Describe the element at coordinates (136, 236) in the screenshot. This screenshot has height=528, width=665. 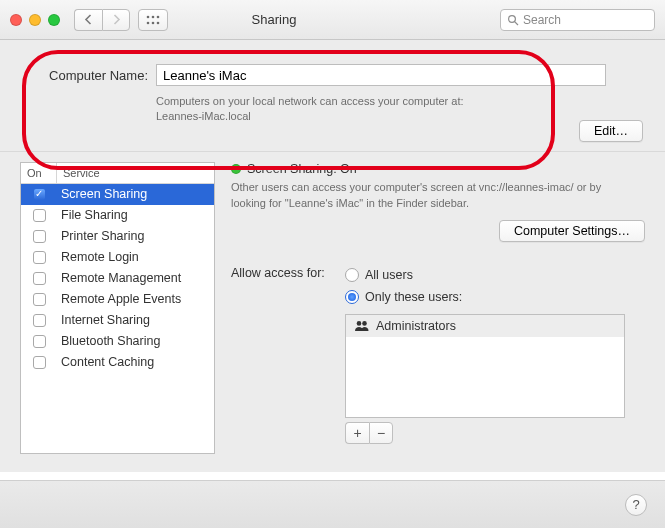
I see `service-label: Printer Sharing` at that location.